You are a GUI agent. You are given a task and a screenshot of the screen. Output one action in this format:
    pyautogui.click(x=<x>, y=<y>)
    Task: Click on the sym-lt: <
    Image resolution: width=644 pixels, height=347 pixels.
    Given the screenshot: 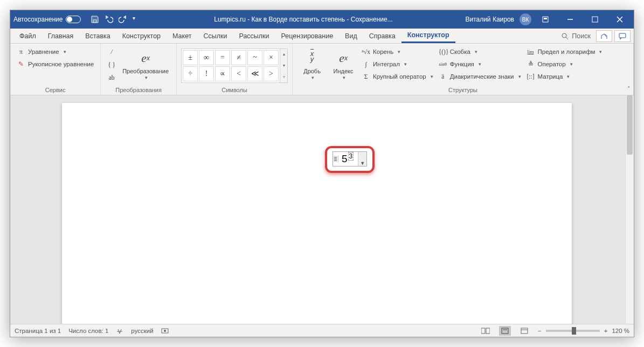 What is the action you would take?
    pyautogui.click(x=239, y=74)
    